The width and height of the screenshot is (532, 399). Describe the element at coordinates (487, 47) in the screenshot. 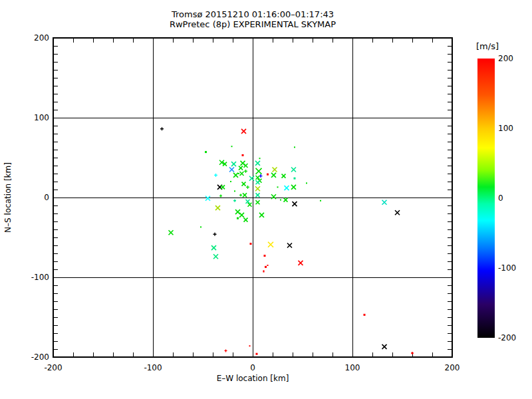

I see `colorbar-unit-label: [m/s]` at that location.